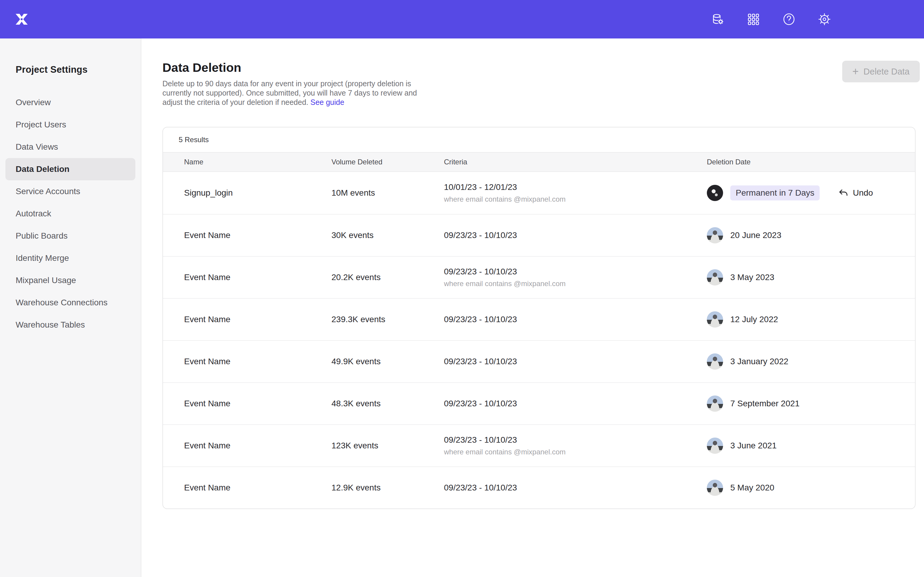 This screenshot has width=924, height=577. I want to click on data-settings-icon, so click(718, 19).